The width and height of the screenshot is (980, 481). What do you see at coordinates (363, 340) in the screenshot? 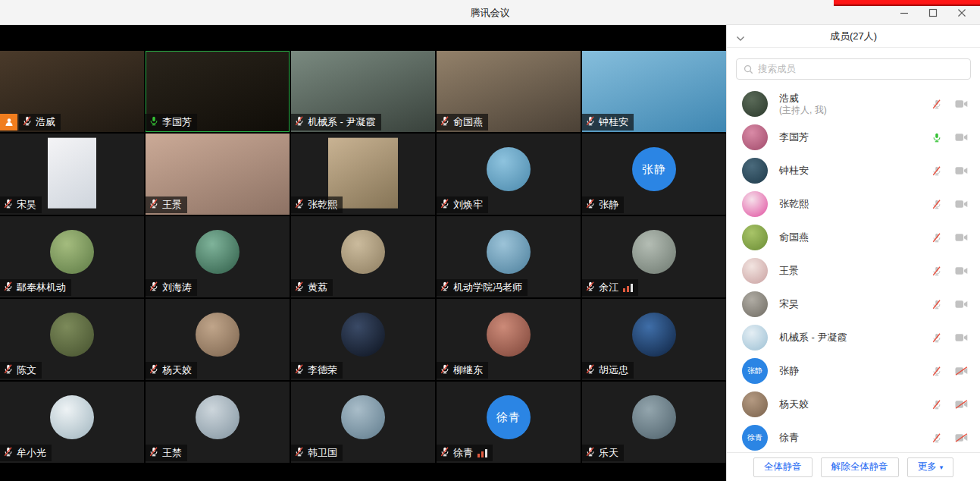
I see `video-tile: 李德荣` at bounding box center [363, 340].